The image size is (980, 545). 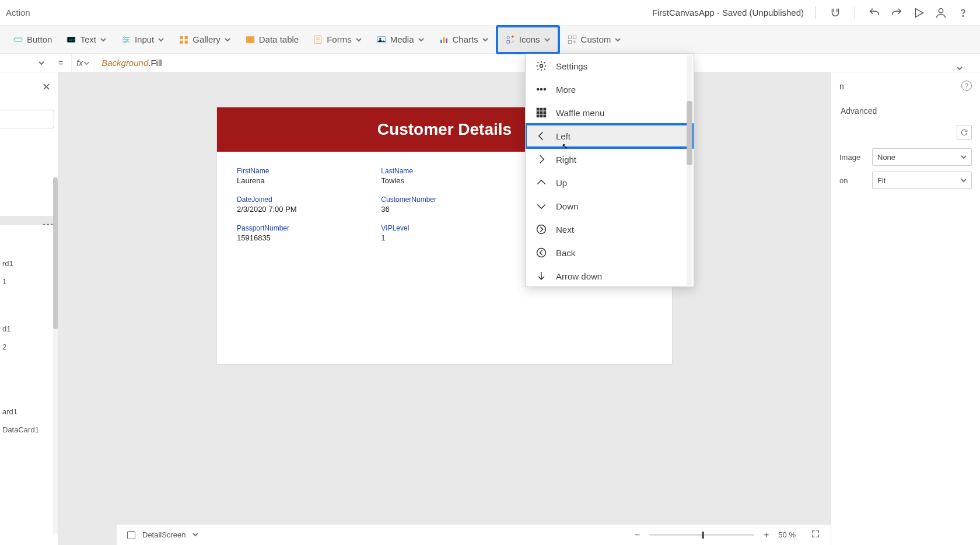 What do you see at coordinates (610, 89) in the screenshot?
I see `dd-item-more: More` at bounding box center [610, 89].